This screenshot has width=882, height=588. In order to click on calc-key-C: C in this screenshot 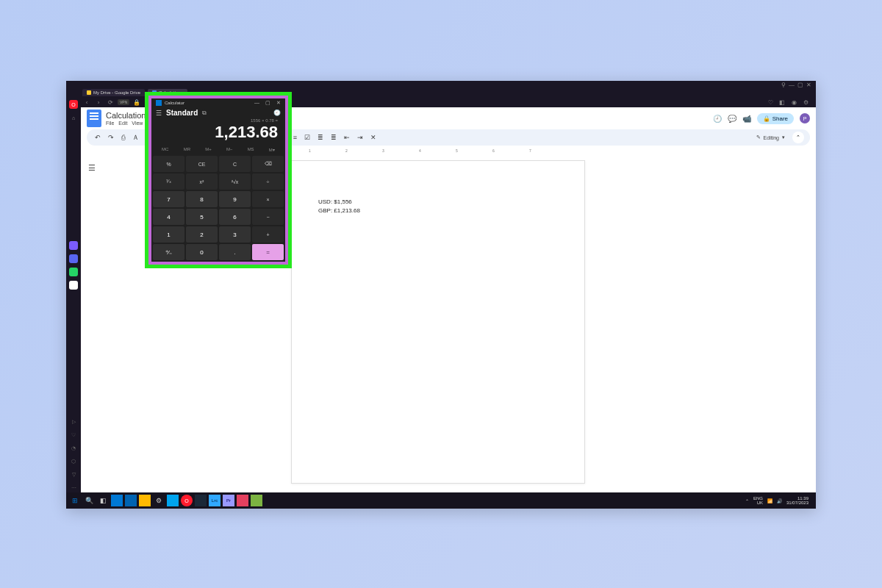, I will do `click(235, 164)`.